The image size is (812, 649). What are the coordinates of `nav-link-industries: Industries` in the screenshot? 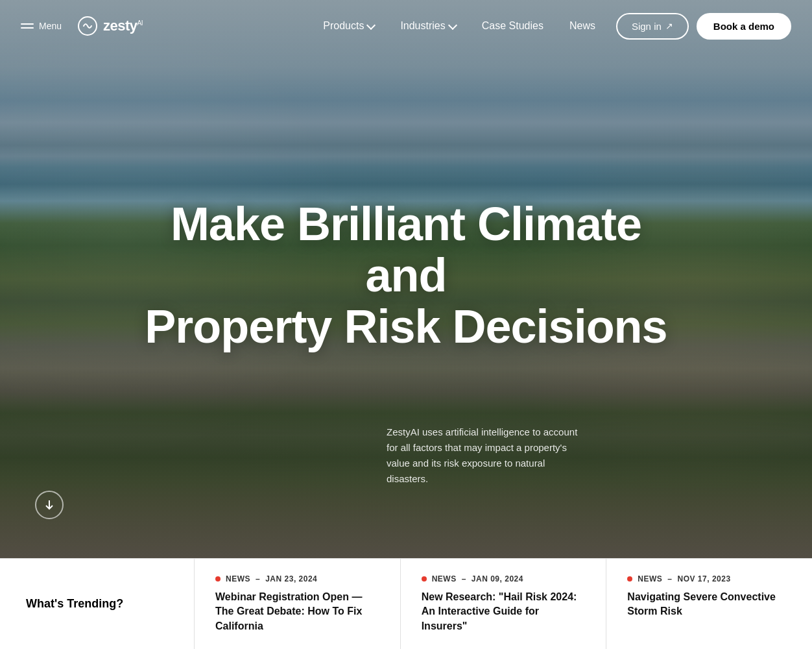 It's located at (428, 26).